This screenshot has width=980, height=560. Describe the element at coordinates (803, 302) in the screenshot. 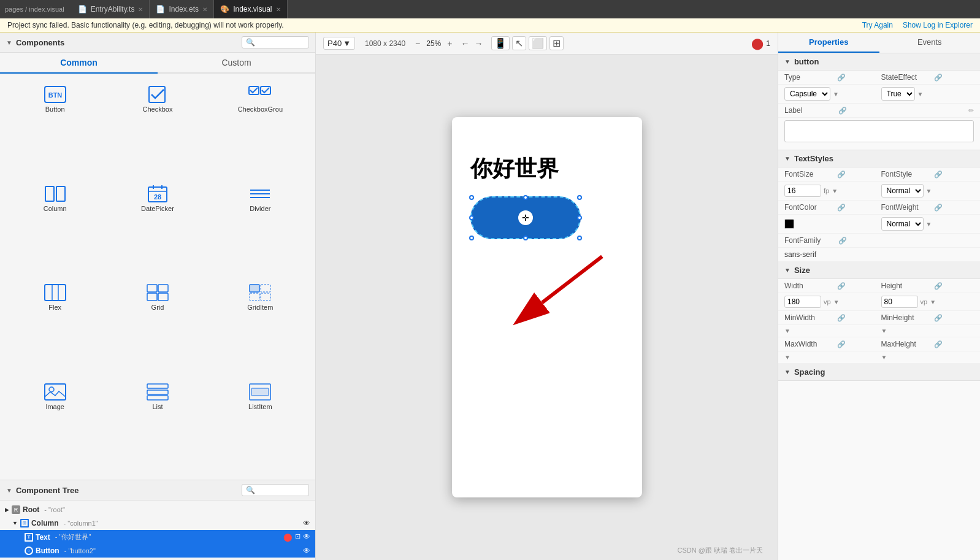

I see `width-input` at that location.